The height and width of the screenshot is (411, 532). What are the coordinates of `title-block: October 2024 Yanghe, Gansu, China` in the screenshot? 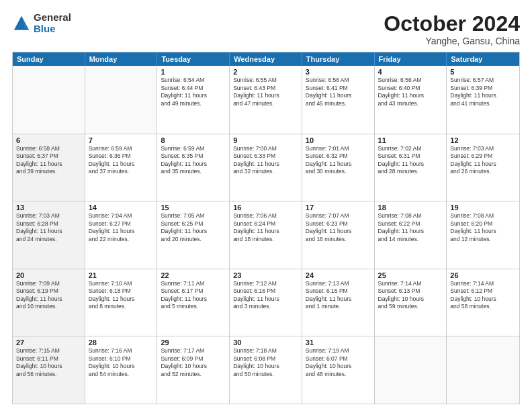 It's located at (451, 30).